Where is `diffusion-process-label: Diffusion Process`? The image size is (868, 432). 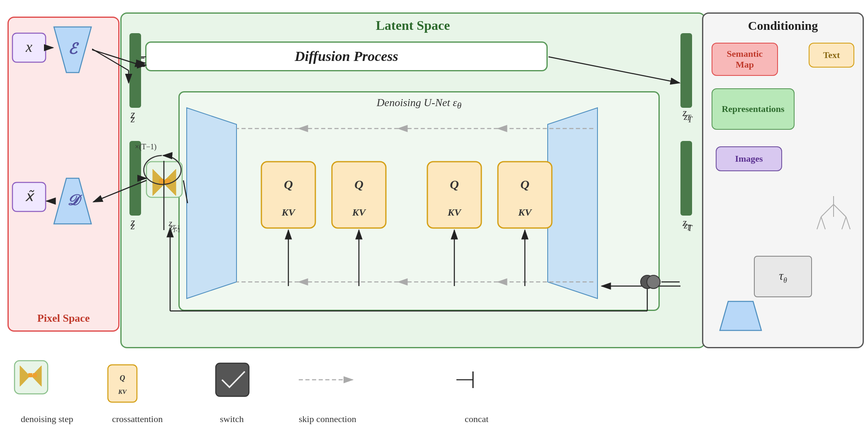
diffusion-process-label: Diffusion Process is located at coordinates (346, 56).